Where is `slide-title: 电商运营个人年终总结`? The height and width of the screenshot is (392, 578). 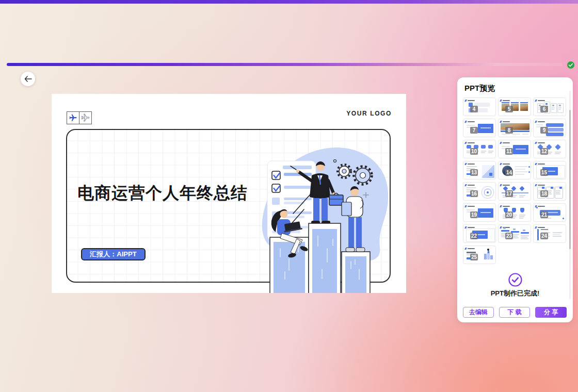 slide-title: 电商运营个人年终总结 is located at coordinates (163, 193).